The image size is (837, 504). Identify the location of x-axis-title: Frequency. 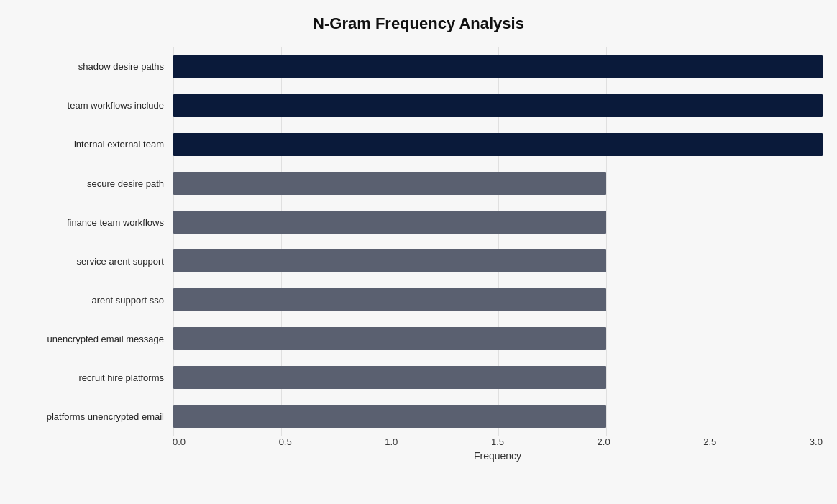
(498, 456).